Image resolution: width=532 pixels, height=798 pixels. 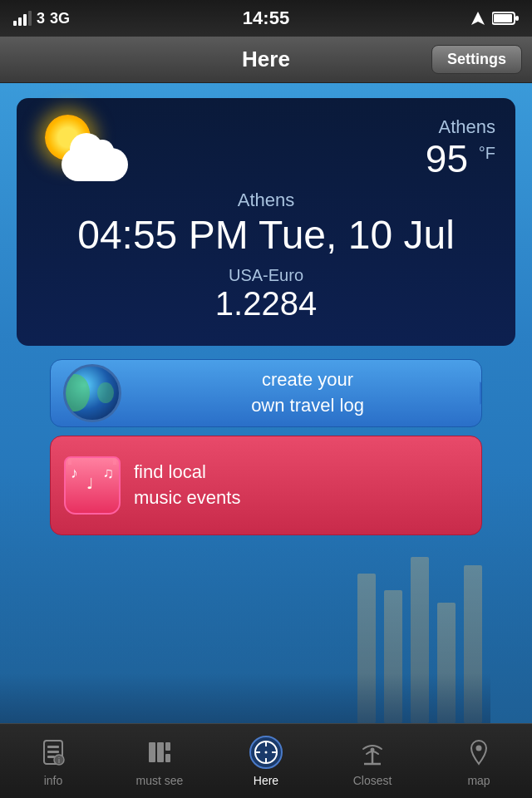 What do you see at coordinates (324, 160) in the screenshot?
I see `weather-temp: 95 °F` at bounding box center [324, 160].